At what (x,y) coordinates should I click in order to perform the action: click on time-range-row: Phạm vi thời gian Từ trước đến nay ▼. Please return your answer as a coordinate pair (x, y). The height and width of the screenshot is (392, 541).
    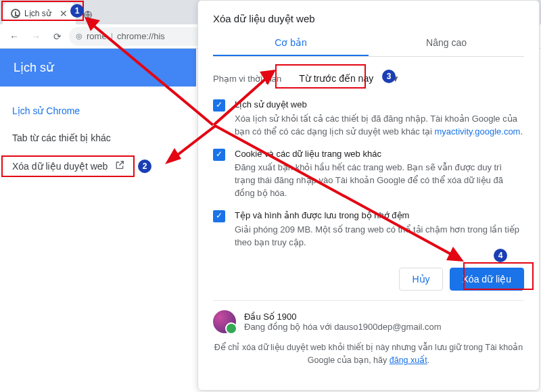
    Looking at the image, I should click on (369, 78).